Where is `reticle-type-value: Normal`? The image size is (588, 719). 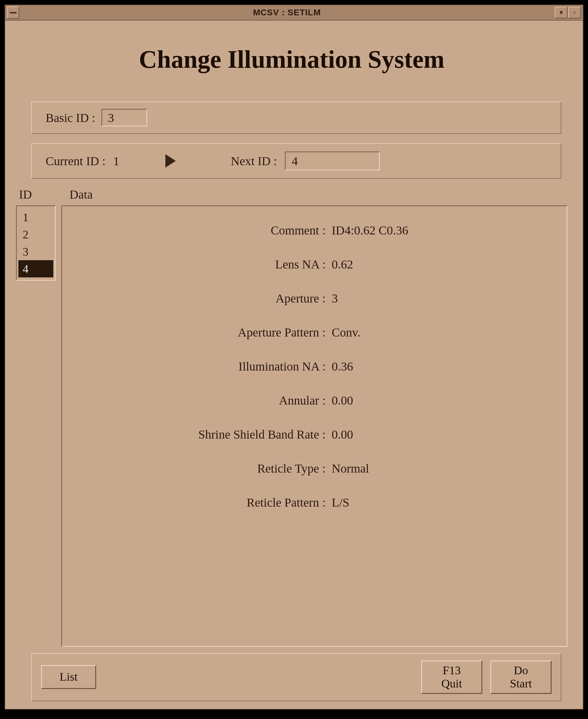
reticle-type-value: Normal is located at coordinates (442, 468).